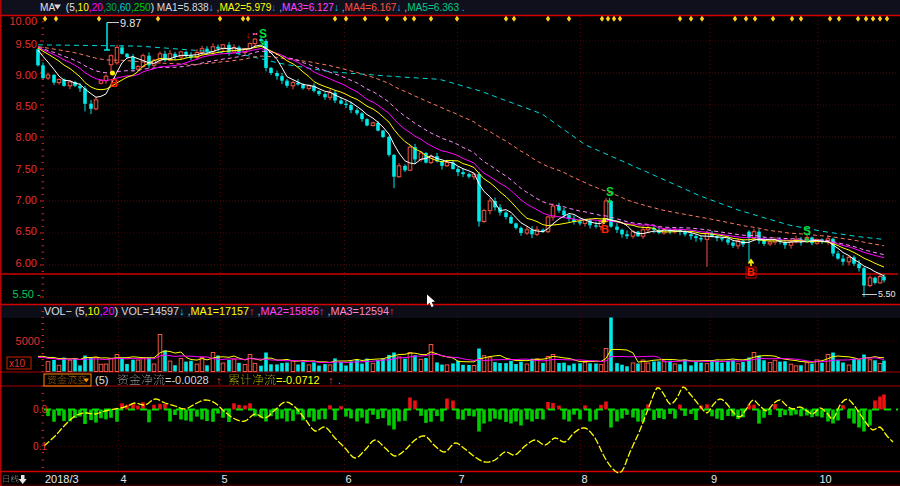 Image resolution: width=900 pixels, height=486 pixels. What do you see at coordinates (219, 311) in the screenshot?
I see `svg-text:VOL− (5,10,20) VOL=14597↓ ,MA1: VOL− (5,10,20) VOL=14597↓ ,MA1=17157↑ ,M…` at bounding box center [219, 311].